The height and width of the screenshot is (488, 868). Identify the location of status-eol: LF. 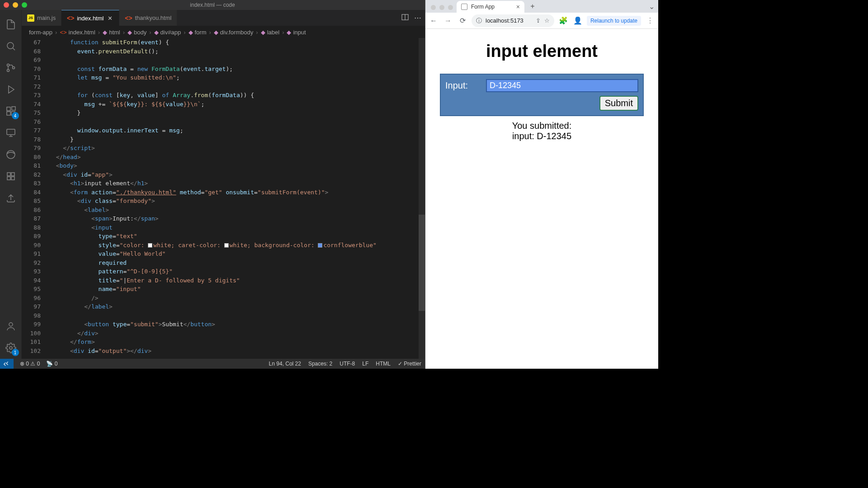
(365, 364).